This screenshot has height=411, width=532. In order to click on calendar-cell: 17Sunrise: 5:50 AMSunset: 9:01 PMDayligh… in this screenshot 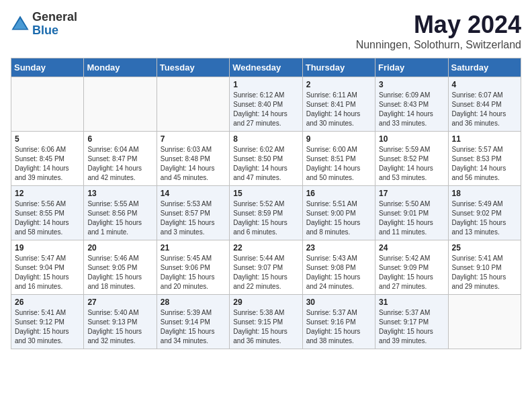, I will do `click(412, 214)`.